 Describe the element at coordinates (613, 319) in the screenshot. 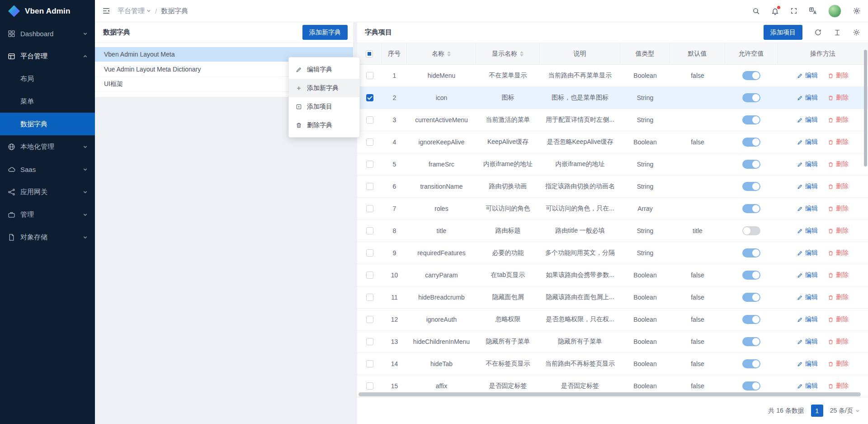

I see `table-row: 12 ignoreAuth 忽略权限 是否忽略权限，只在权... Boolean…` at that location.